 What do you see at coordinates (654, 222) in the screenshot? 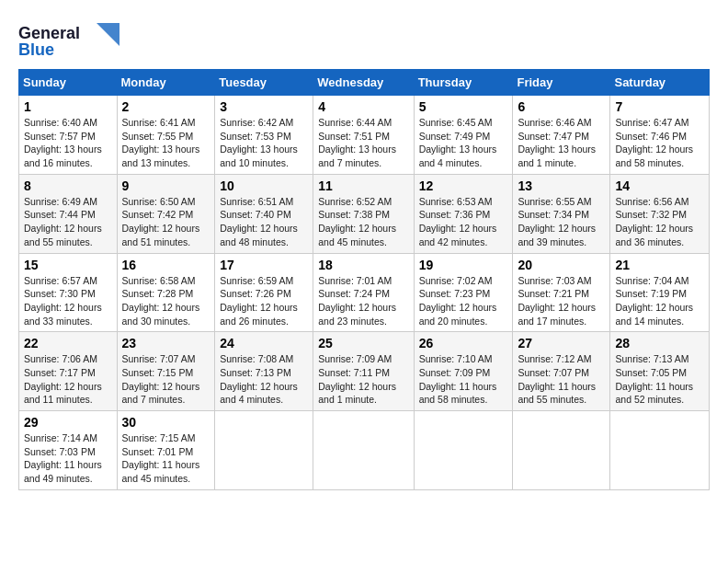
I see `day-info: Sunrise: 6:56 AMSunset: 7:32 PMDaylight:…` at bounding box center [654, 222].